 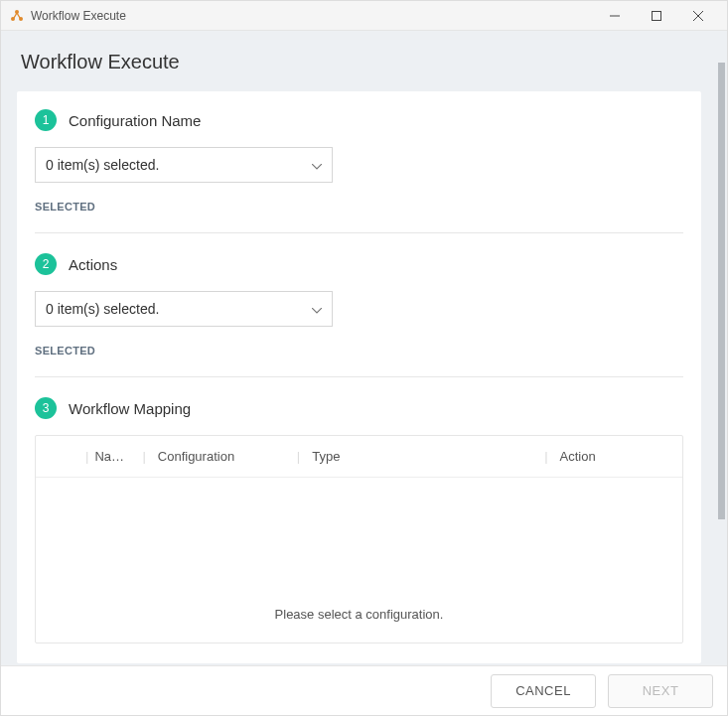 What do you see at coordinates (102, 165) in the screenshot?
I see `configuration-select-value: 0 item(s) selected.` at bounding box center [102, 165].